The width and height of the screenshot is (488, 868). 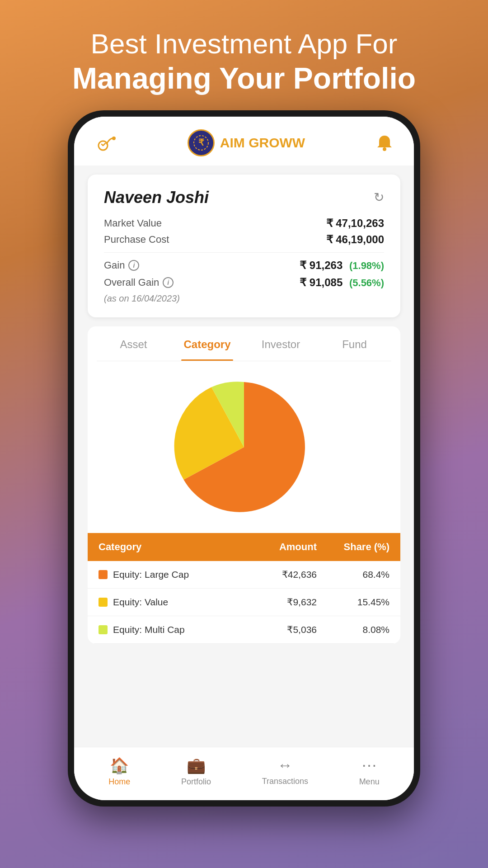 What do you see at coordinates (244, 283) in the screenshot?
I see `overall-gain-row: Overall Gain i ₹ 91,085 (5.56%)` at bounding box center [244, 283].